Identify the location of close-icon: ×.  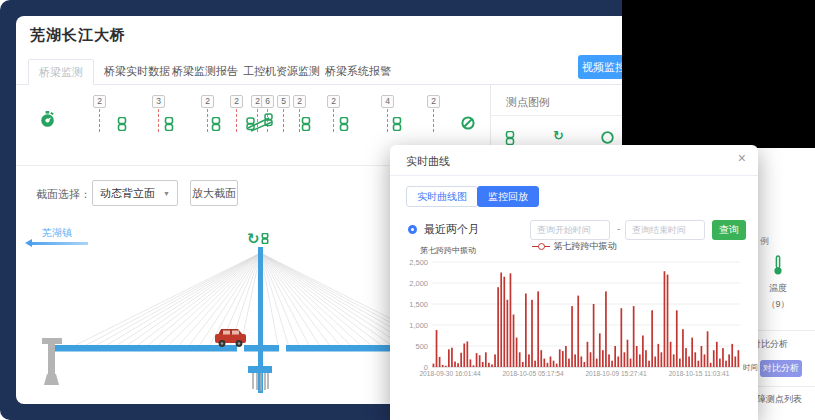
(742, 158).